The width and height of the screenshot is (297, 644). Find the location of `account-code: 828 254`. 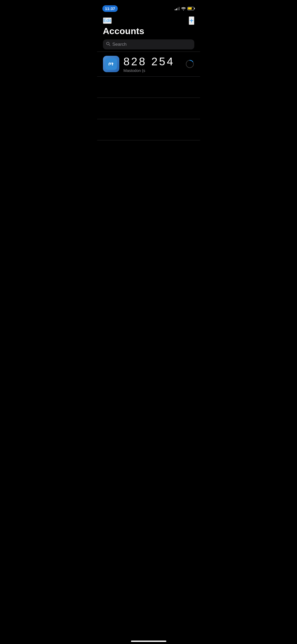

account-code: 828 254 is located at coordinates (152, 62).